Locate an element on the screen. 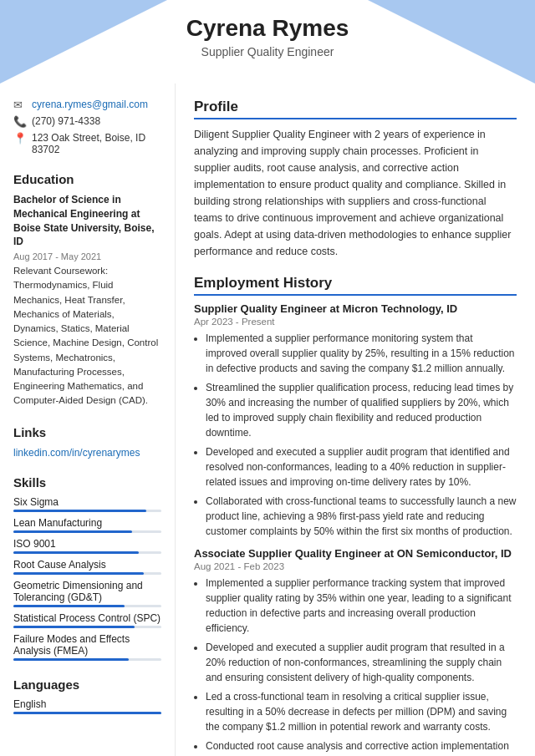  skills-list: Six Sigma Lean Manufacturing ISO 9001 Ro… is located at coordinates (87, 578).